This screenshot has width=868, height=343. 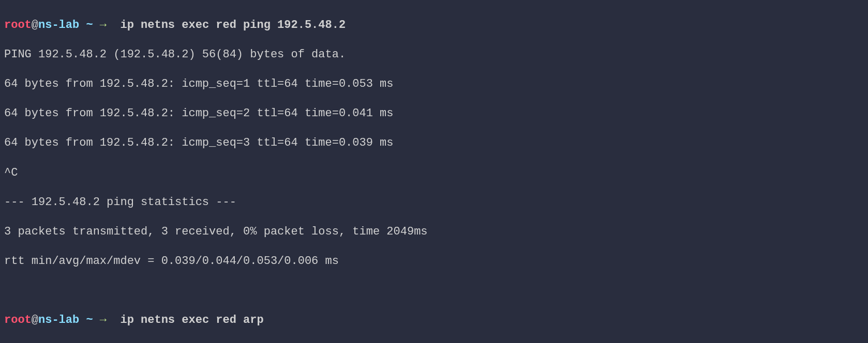 I want to click on command-arp-red: ip netns exec red arp, so click(x=191, y=320).